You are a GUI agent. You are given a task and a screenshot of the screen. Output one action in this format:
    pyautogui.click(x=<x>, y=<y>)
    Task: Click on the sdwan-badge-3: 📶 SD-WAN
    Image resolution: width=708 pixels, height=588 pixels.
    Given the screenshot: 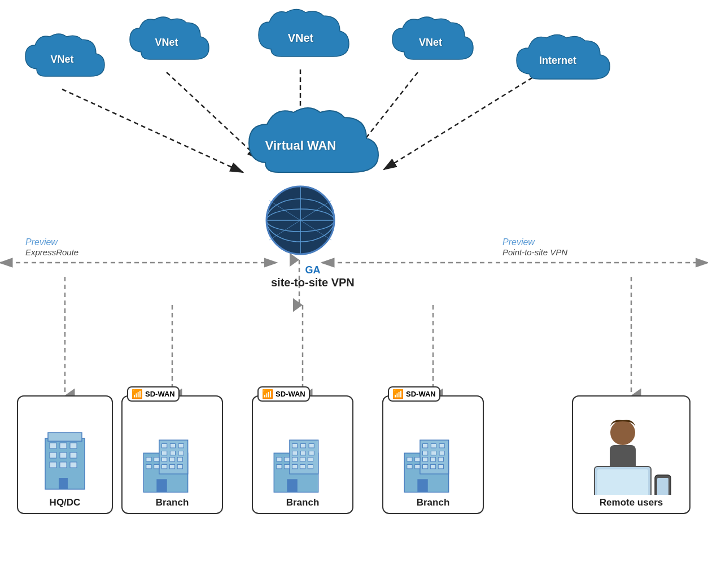 What is the action you would take?
    pyautogui.click(x=414, y=394)
    